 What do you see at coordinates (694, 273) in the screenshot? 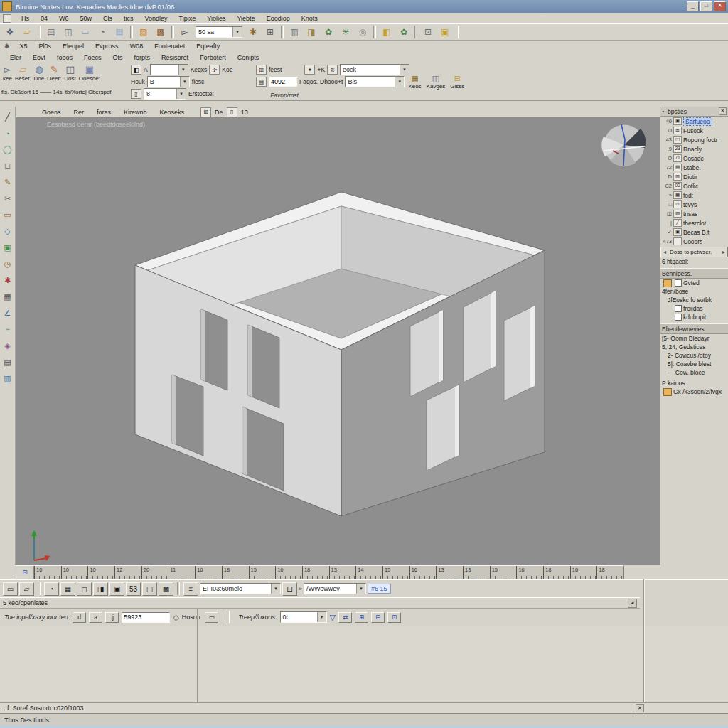
I see `section-header-Bennipess.: Bennipess.` at bounding box center [694, 273].